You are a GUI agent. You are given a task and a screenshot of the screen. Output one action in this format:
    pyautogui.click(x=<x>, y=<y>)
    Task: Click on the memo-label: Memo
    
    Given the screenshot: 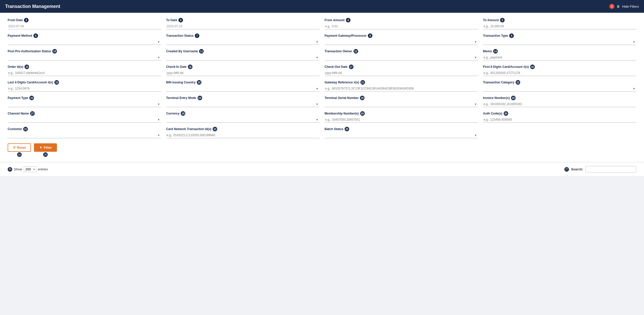 What is the action you would take?
    pyautogui.click(x=488, y=51)
    